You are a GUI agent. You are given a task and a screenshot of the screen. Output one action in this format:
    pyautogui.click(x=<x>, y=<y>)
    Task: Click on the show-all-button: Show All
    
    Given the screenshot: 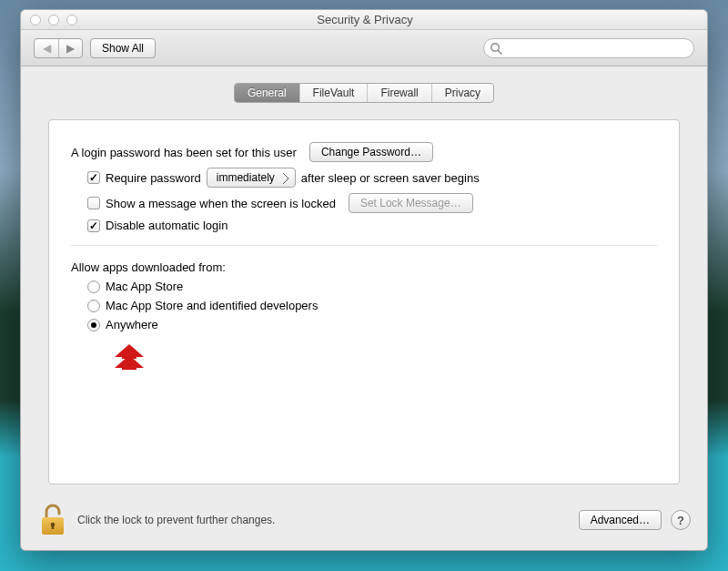 What is the action you would take?
    pyautogui.click(x=123, y=48)
    